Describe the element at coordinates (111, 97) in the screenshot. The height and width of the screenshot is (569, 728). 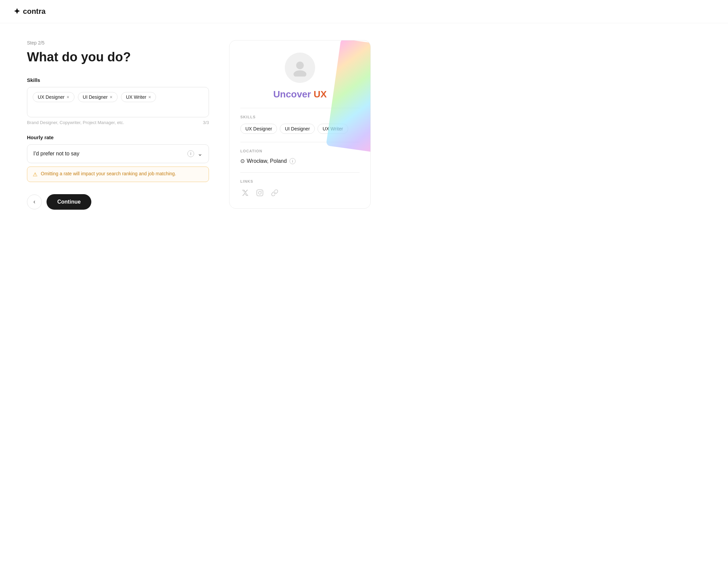
I see `remove-ui-designer-icon: ×` at that location.